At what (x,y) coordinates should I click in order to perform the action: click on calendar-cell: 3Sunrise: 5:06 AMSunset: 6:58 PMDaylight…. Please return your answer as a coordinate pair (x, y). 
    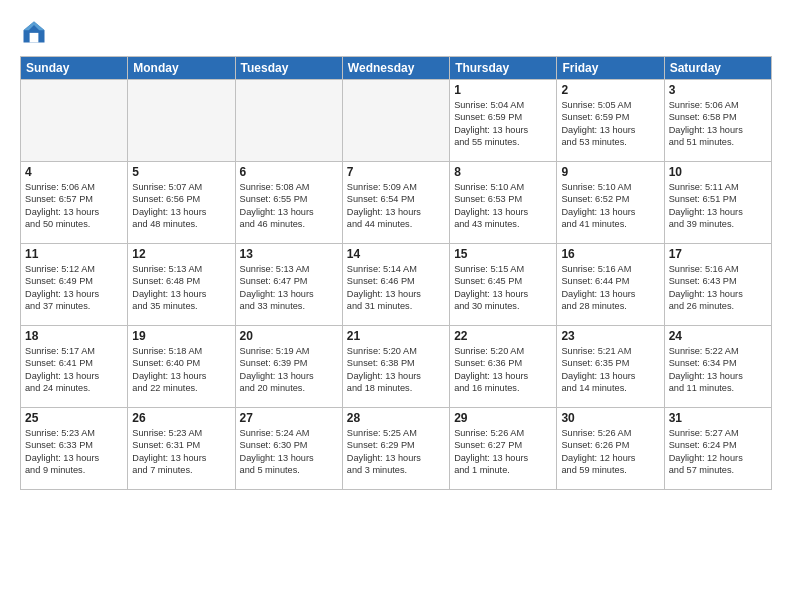
    Looking at the image, I should click on (718, 121).